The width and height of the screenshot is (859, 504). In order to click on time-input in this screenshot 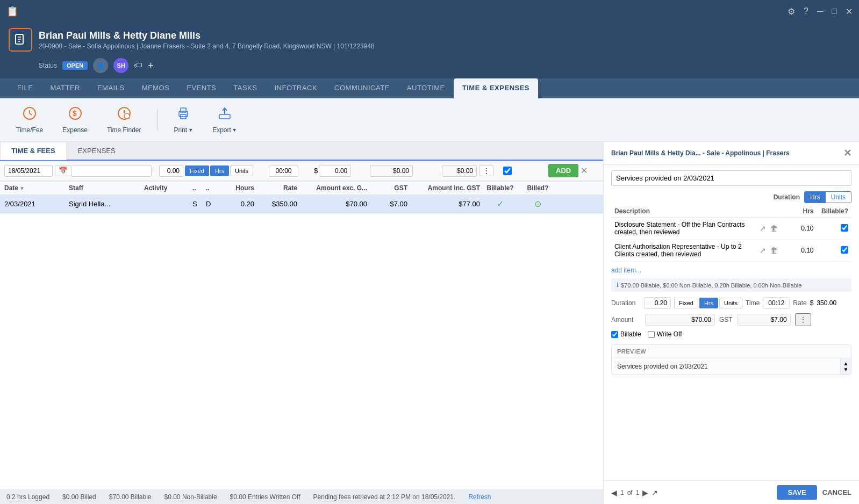, I will do `click(284, 171)`.